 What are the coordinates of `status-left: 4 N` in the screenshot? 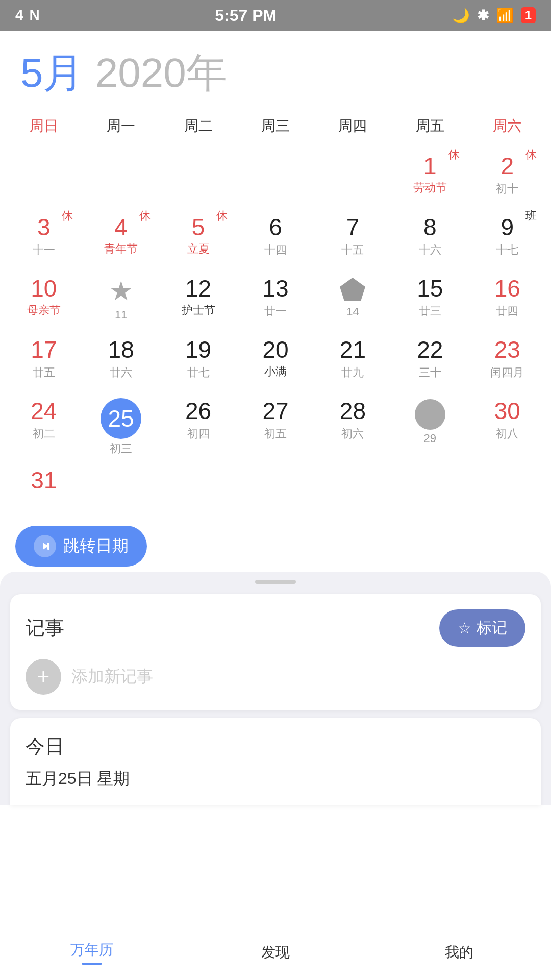 It's located at (28, 15).